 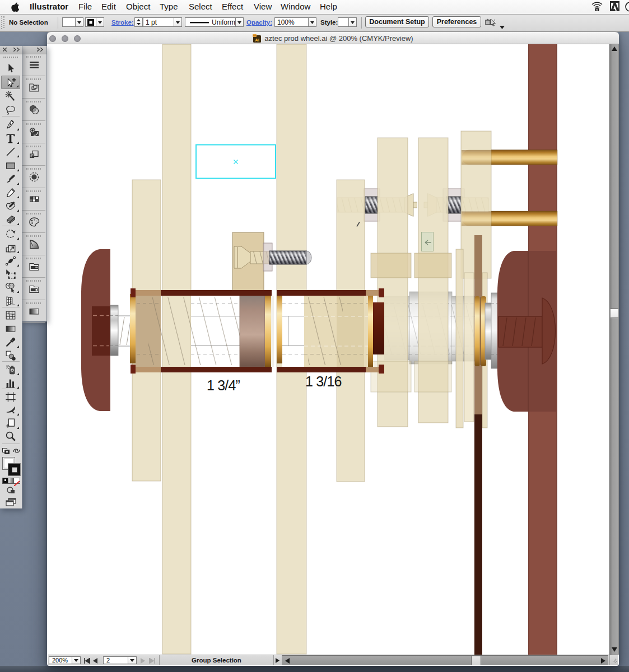 What do you see at coordinates (15, 469) in the screenshot?
I see `stroke-color-box` at bounding box center [15, 469].